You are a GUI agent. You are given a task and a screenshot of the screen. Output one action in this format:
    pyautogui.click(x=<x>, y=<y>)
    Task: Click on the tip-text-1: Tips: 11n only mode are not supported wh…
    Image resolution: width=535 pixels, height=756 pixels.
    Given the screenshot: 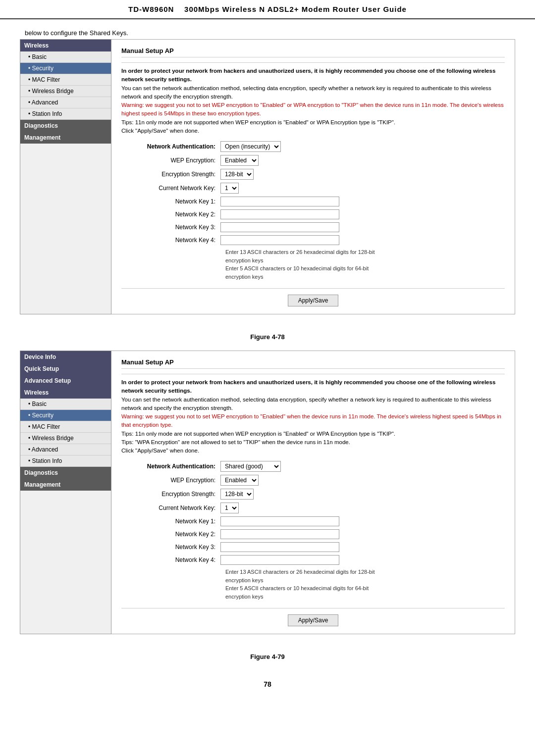 What is the action you would take?
    pyautogui.click(x=259, y=122)
    